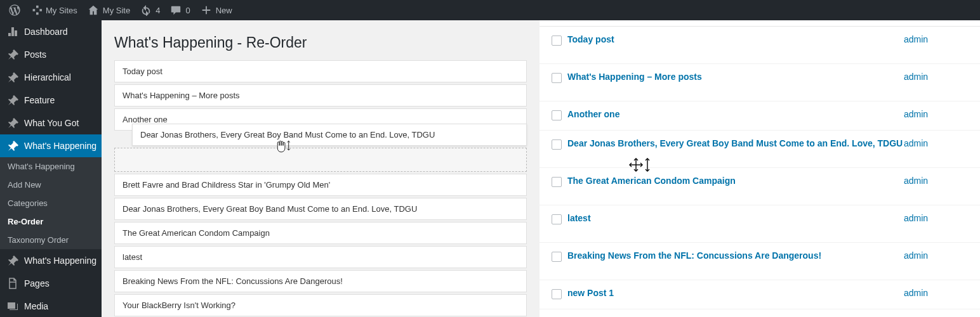  What do you see at coordinates (51, 283) in the screenshot?
I see `sidebar-item-pages: Pages` at bounding box center [51, 283].